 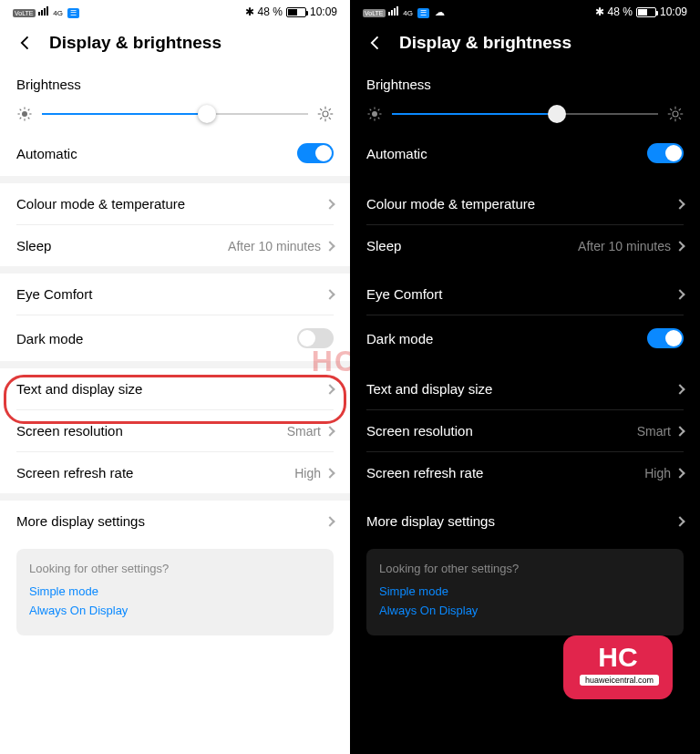 I want to click on sleep-label: Sleep, so click(x=384, y=246).